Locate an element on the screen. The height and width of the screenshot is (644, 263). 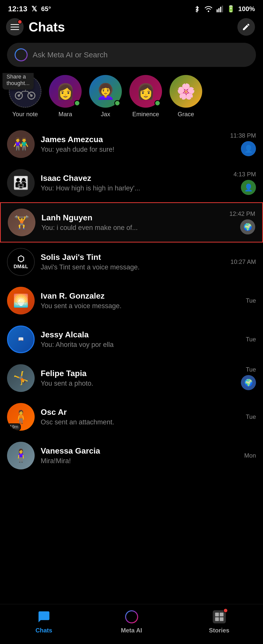
james-name: James Amezcua is located at coordinates (132, 139).